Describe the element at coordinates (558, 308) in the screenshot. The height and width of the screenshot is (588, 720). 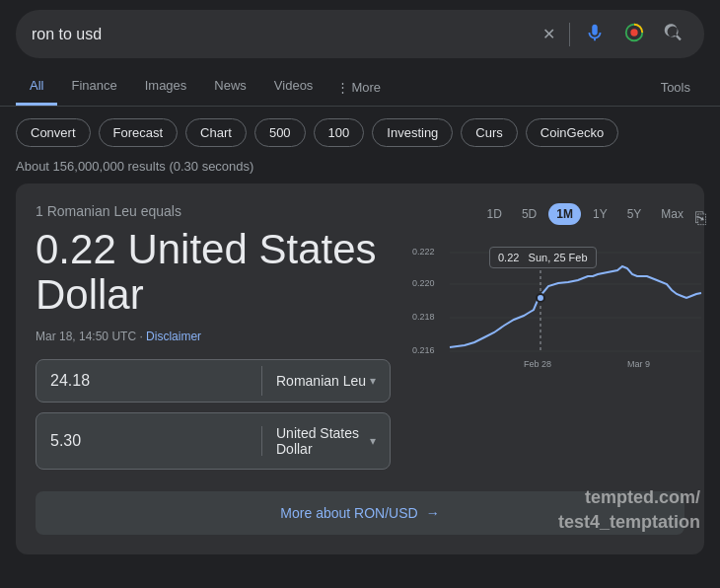
I see `chart-svg: 0.222 0.220 0.218 0.216` at that location.